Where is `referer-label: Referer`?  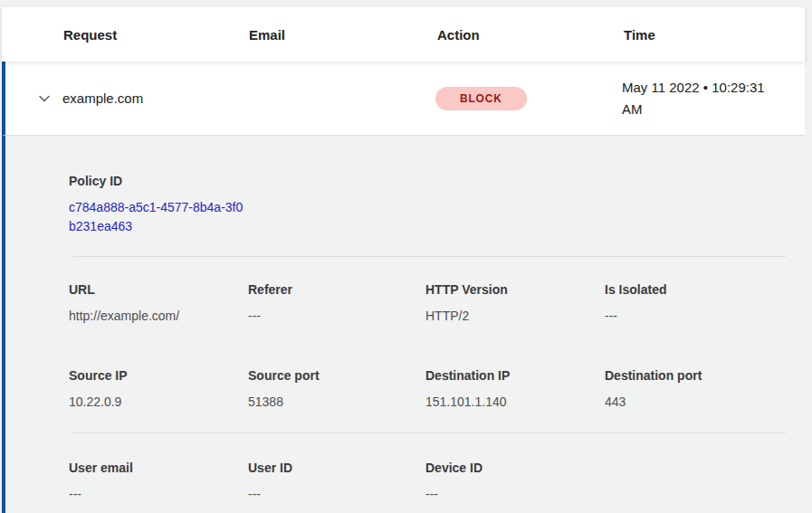 referer-label: Referer is located at coordinates (337, 290).